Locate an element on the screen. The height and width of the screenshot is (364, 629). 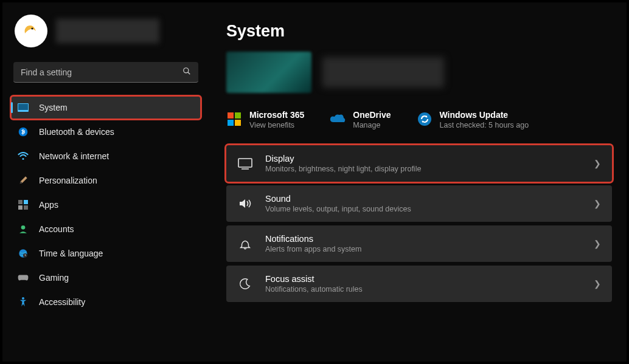
device-info-row is located at coordinates (419, 72).